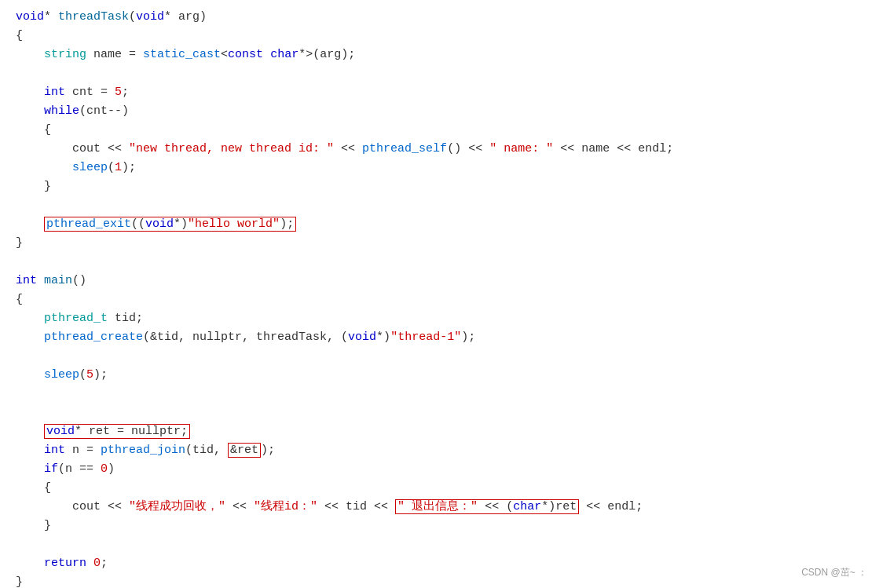 This screenshot has height=588, width=879. Describe the element at coordinates (487, 507) in the screenshot. I see `highlight-exit-info: " 退出信息：" << (char*)ret` at that location.